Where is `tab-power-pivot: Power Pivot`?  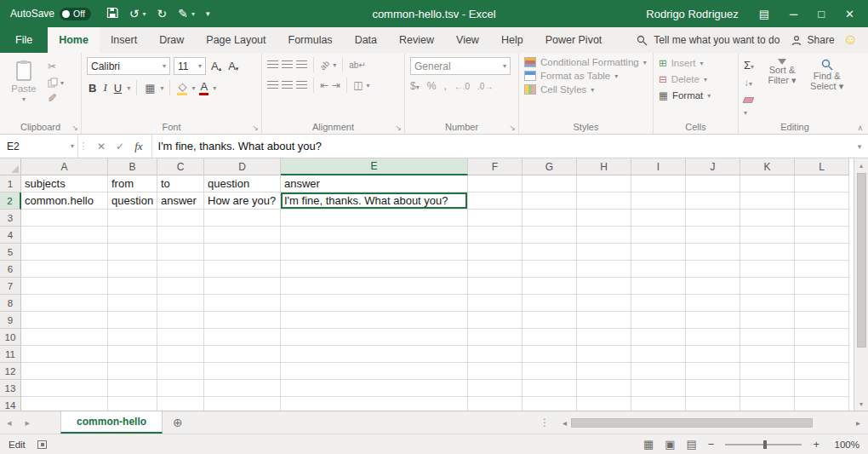 tab-power-pivot: Power Pivot is located at coordinates (574, 40).